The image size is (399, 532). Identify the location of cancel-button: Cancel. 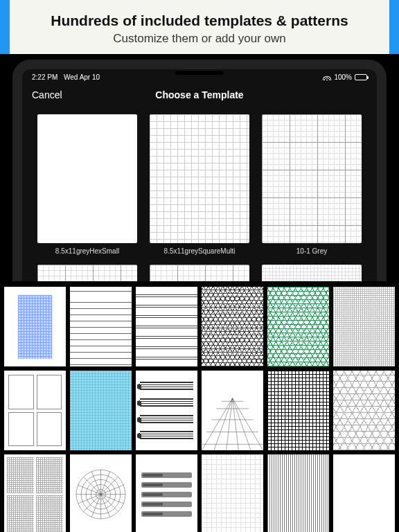
(47, 95).